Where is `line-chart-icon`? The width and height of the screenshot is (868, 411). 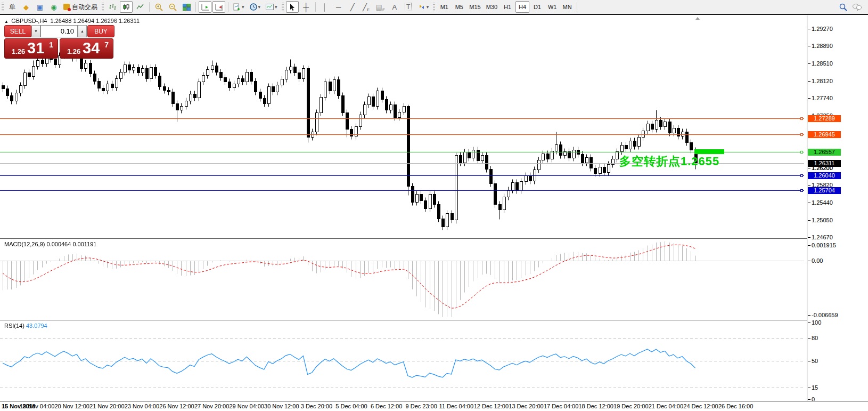
line-chart-icon is located at coordinates (140, 7).